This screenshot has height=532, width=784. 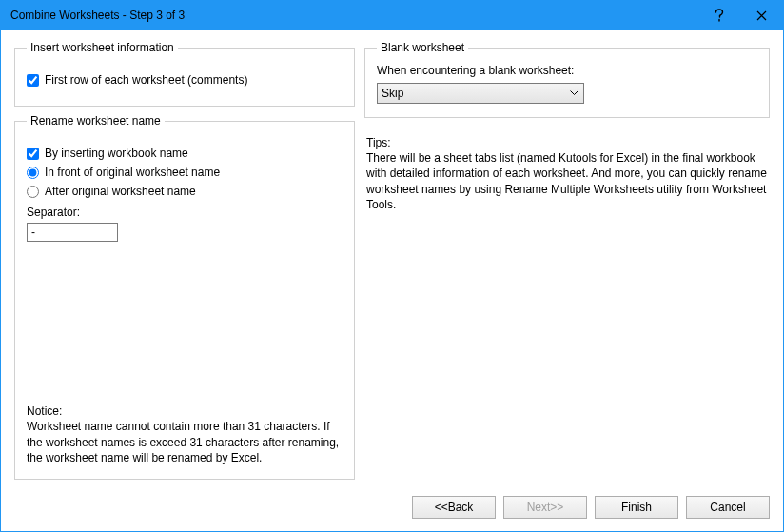 I want to click on insert-info-group: Insert worksheet information First row o…, so click(x=185, y=74).